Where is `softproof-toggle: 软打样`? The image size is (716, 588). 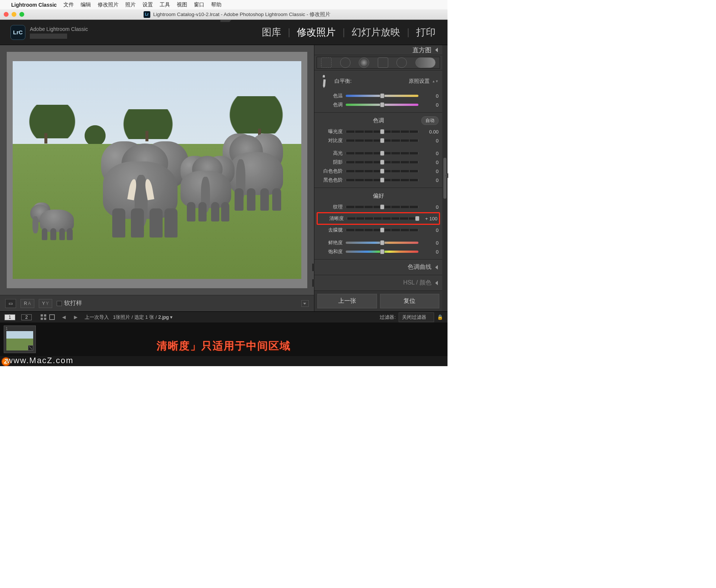
softproof-toggle: 软打样 is located at coordinates (69, 304).